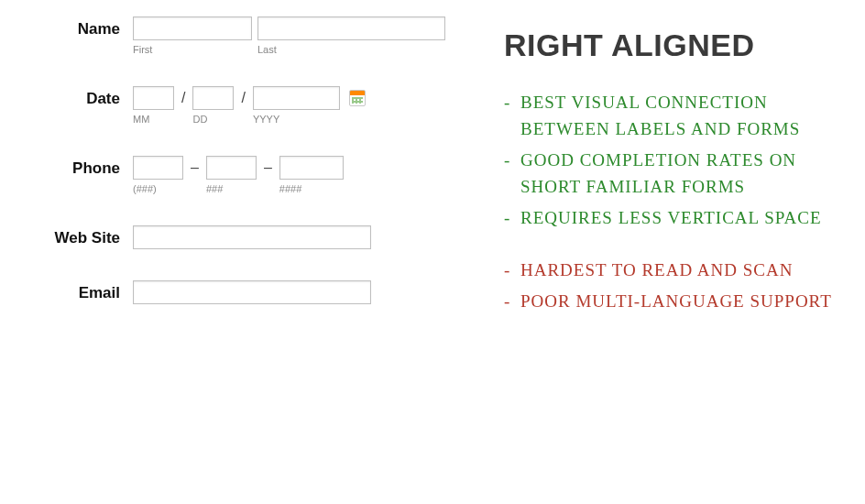 The width and height of the screenshot is (865, 504). Describe the element at coordinates (357, 98) in the screenshot. I see `calendar-icon` at that location.